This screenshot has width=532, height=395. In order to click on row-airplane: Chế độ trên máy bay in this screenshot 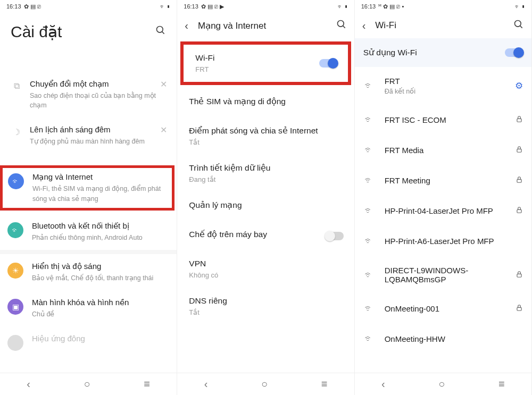, I will do `click(265, 236)`.